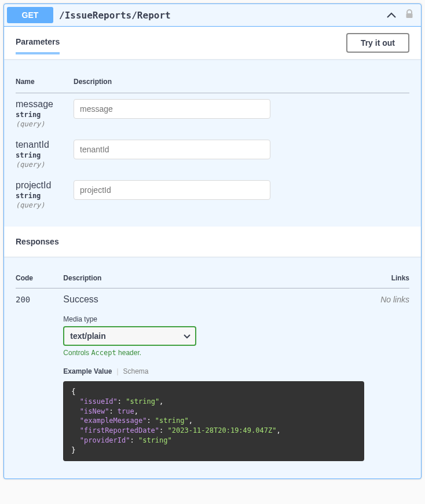  Describe the element at coordinates (39, 278) in the screenshot. I see `response-header-code: Code` at that location.